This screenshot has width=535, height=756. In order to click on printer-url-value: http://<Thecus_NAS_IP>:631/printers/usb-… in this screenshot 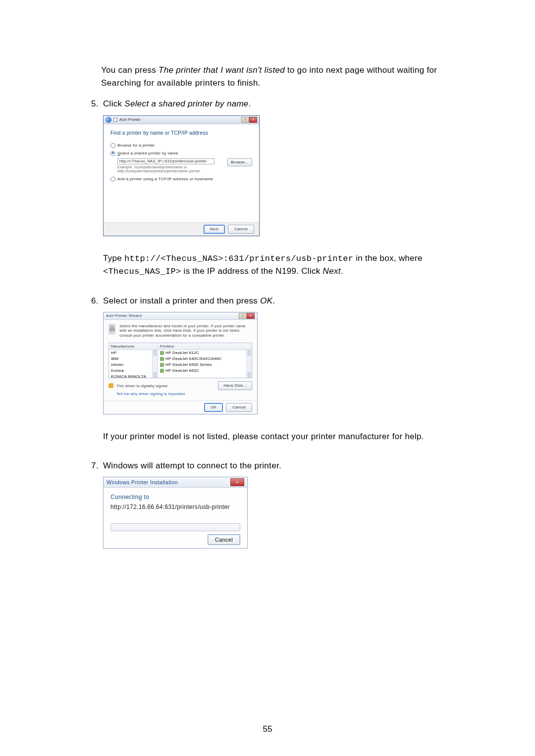, I will do `click(163, 161)`.